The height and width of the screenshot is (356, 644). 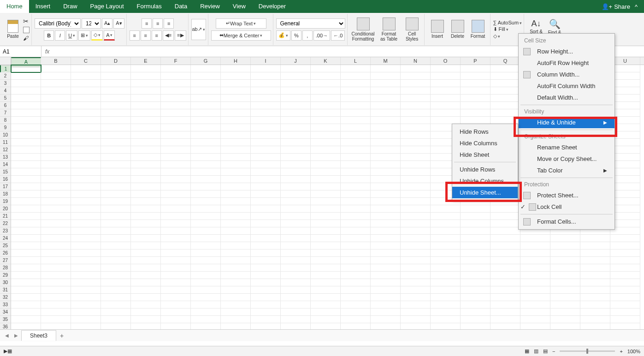 What do you see at coordinates (210, 6) in the screenshot?
I see `tab-review: Review` at bounding box center [210, 6].